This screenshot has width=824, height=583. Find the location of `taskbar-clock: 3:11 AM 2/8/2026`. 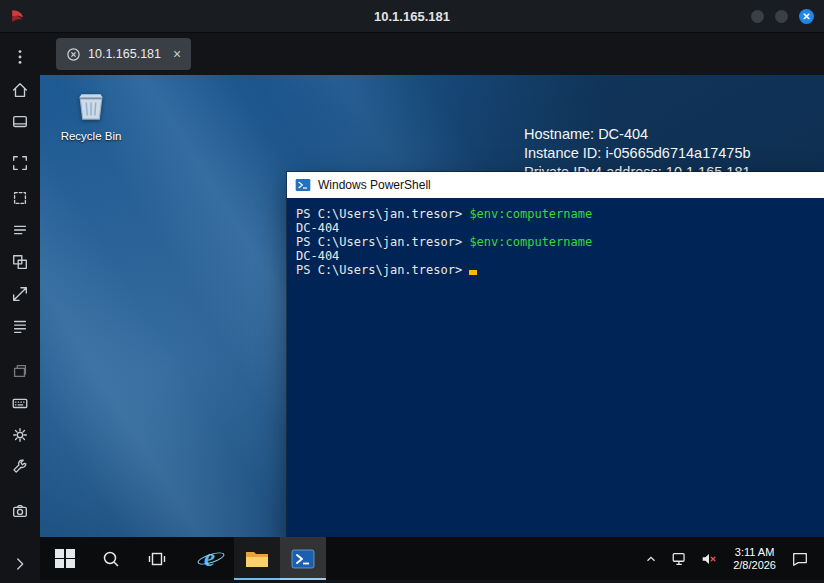

taskbar-clock: 3:11 AM 2/8/2026 is located at coordinates (754, 559).